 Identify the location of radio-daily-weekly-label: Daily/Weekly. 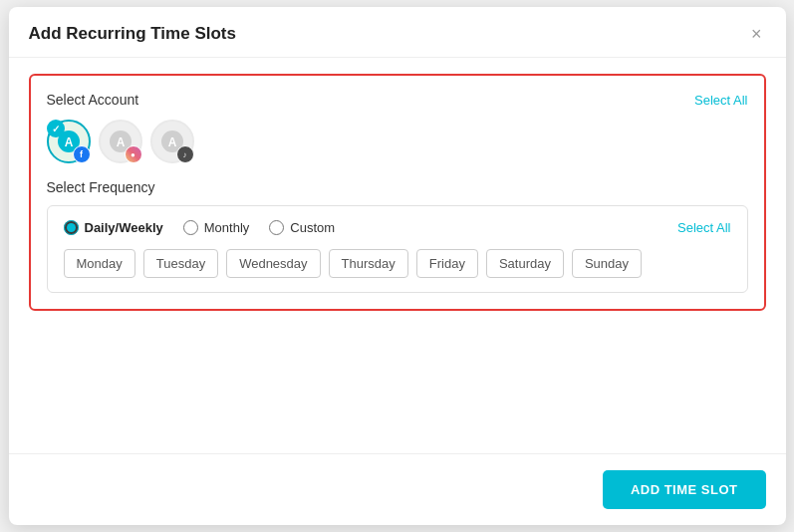
(124, 227).